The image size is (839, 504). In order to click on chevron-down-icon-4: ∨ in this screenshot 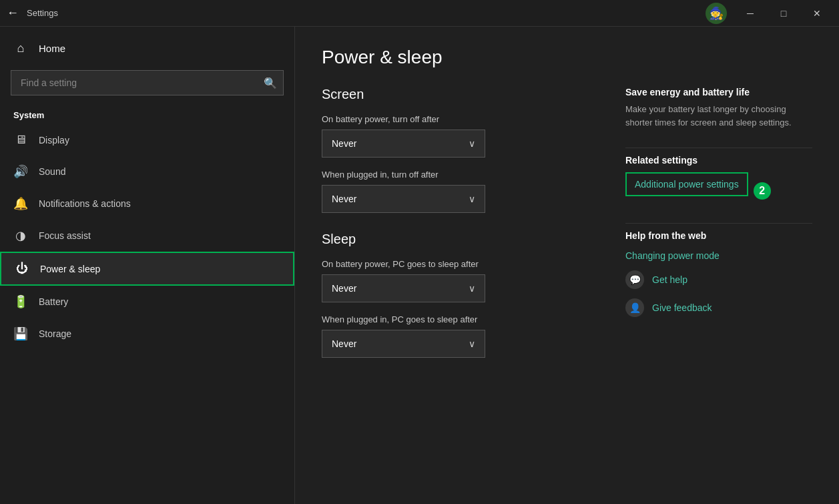, I will do `click(472, 344)`.